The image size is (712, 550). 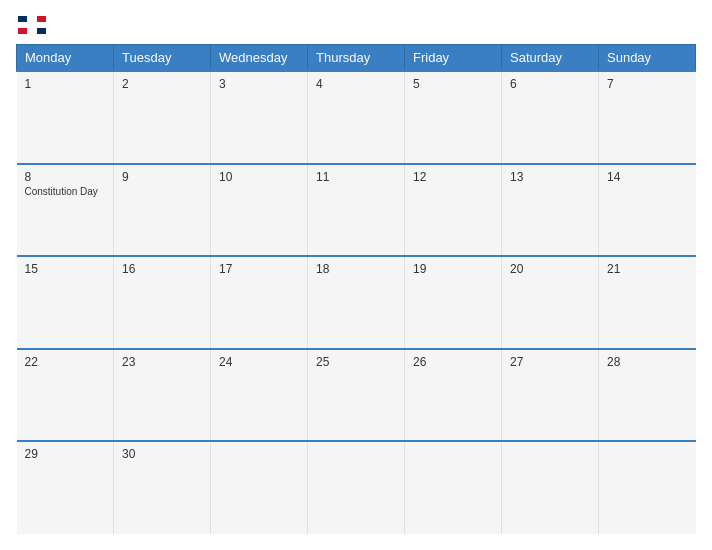 I want to click on calendar-cell: 15, so click(x=66, y=302).